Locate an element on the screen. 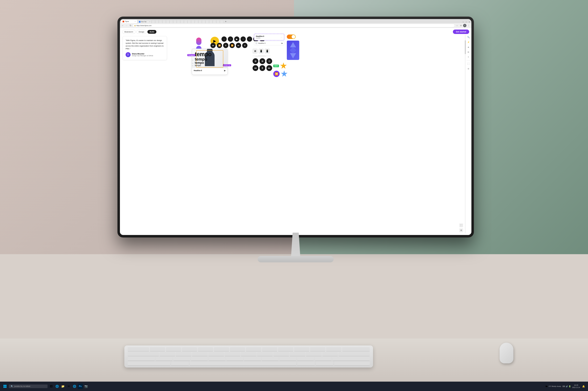  star-icon-gold is located at coordinates (283, 66).